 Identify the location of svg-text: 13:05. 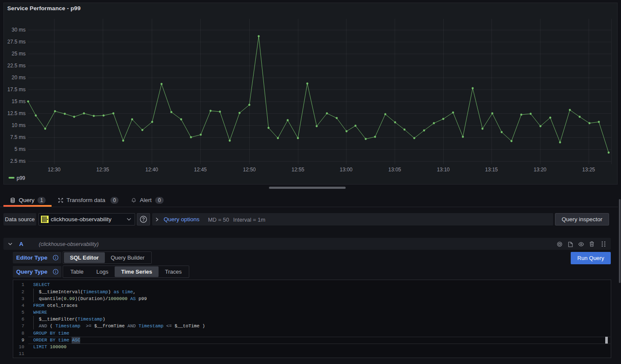
(395, 170).